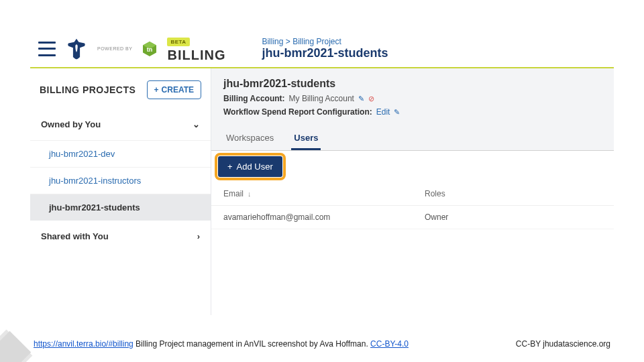  Describe the element at coordinates (413, 217) in the screenshot. I see `table-row: avamariehoffman@gmail.com Owner` at that location.